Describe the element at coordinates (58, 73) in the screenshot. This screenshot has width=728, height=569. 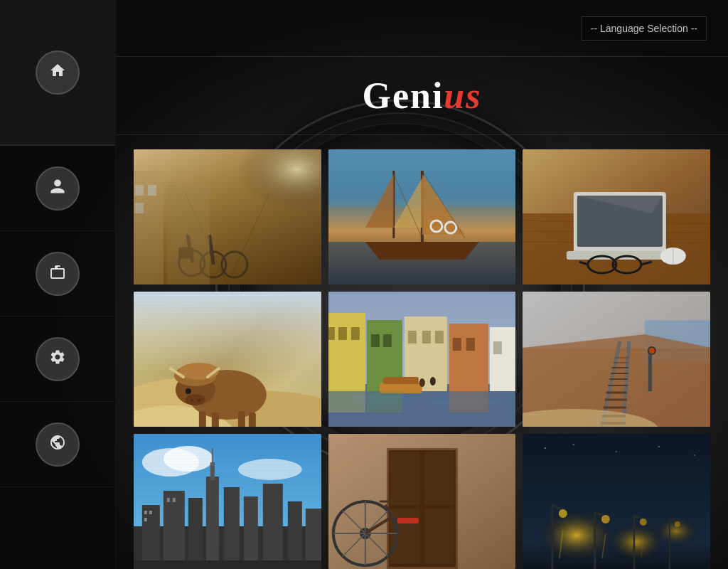
I see `home-button` at that location.